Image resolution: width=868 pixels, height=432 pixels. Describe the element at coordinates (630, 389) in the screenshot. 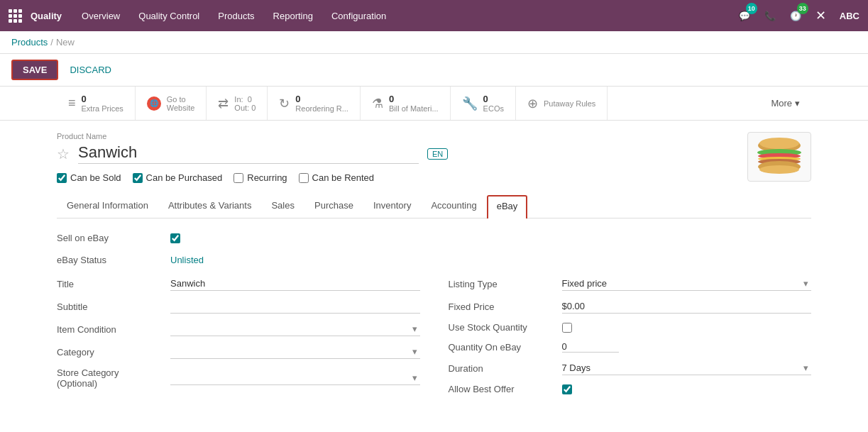

I see `allow-best-offer-field: Allow Best Offer` at that location.